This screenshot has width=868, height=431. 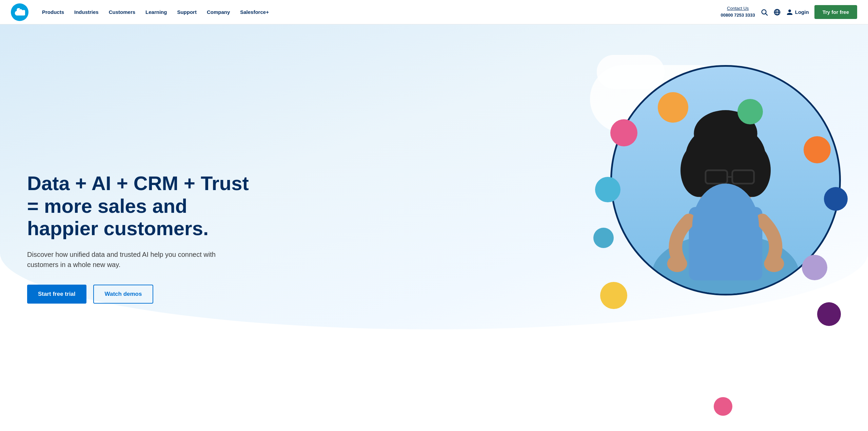 What do you see at coordinates (57, 294) in the screenshot?
I see `start-free-trial-button: Start free trial` at bounding box center [57, 294].